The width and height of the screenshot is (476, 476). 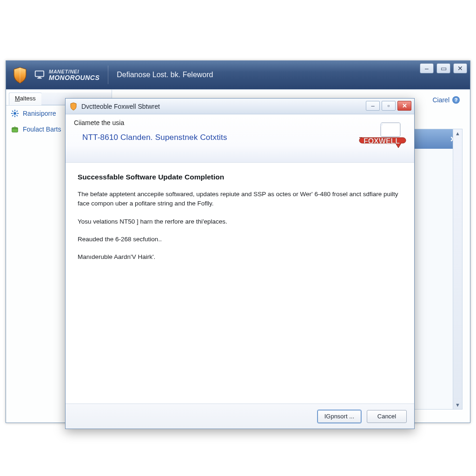 I want to click on maximize-icon: ▭, so click(x=443, y=68).